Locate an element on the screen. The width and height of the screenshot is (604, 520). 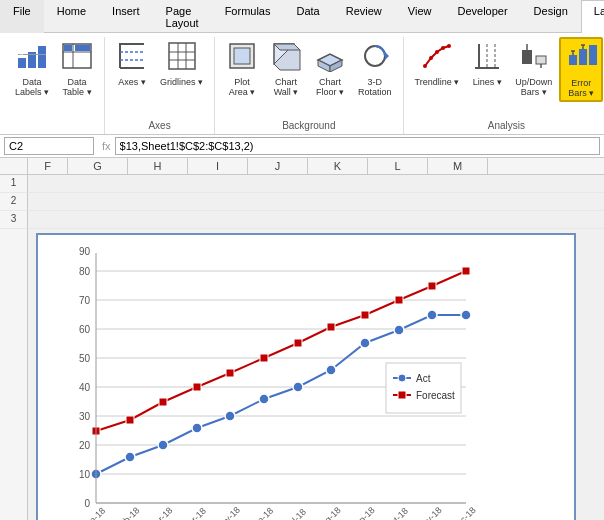
data-table-button: DataTable ▾ is located at coordinates (77, 68).